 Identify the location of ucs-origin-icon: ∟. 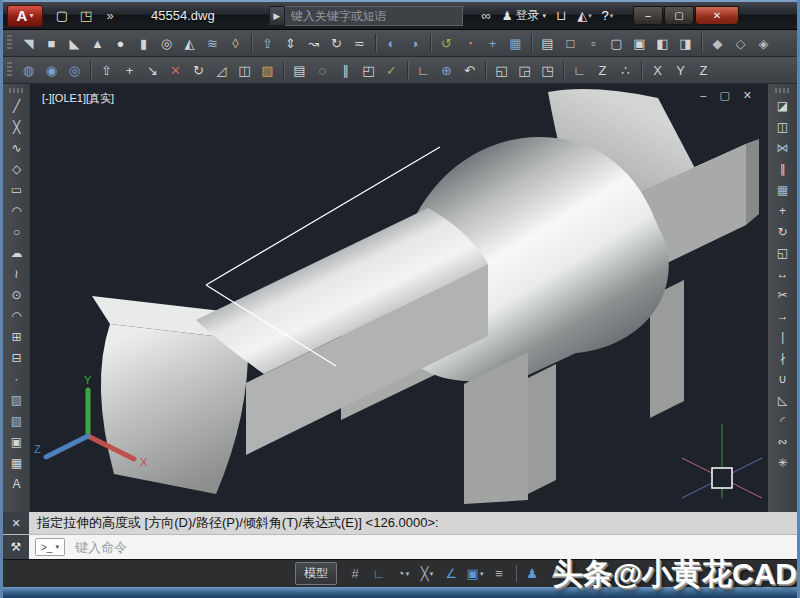
(580, 70).